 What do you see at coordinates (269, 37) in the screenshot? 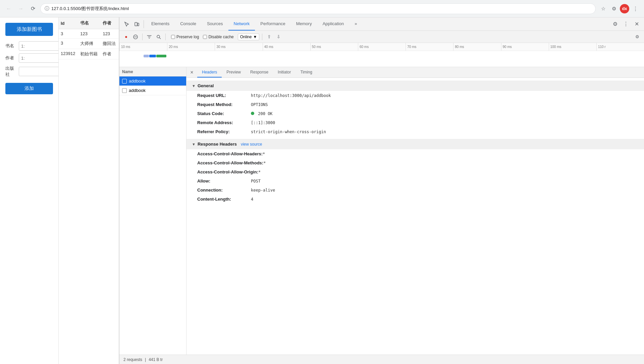
I see `upload-button: ⇧` at bounding box center [269, 37].